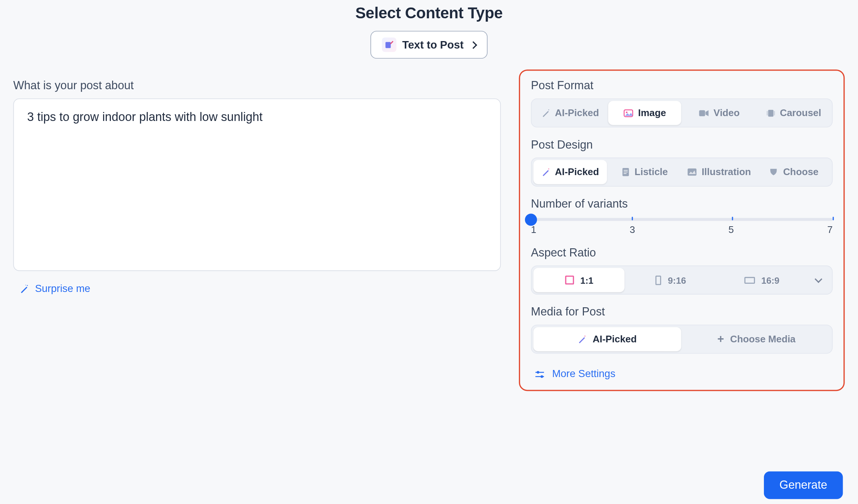  Describe the element at coordinates (628, 113) in the screenshot. I see `image-icon` at that location.